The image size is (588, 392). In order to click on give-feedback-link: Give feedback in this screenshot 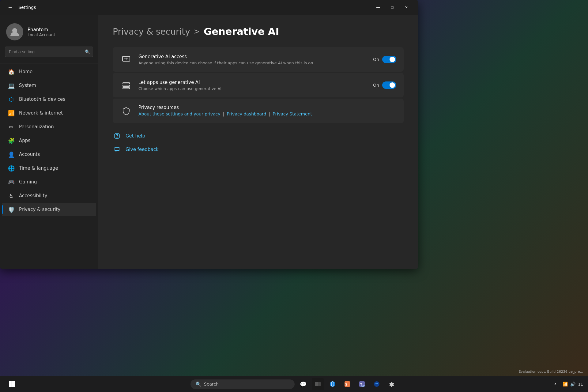, I will do `click(258, 149)`.